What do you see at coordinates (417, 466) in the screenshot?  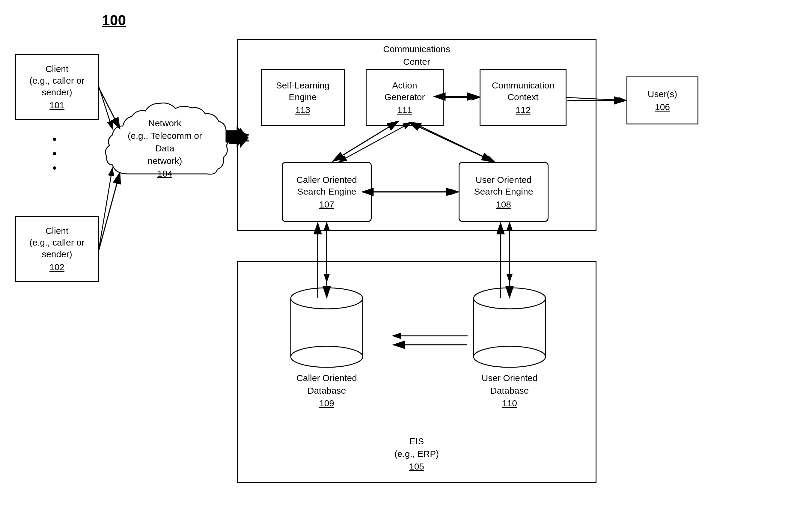 I see `eis-ref: 105` at bounding box center [417, 466].